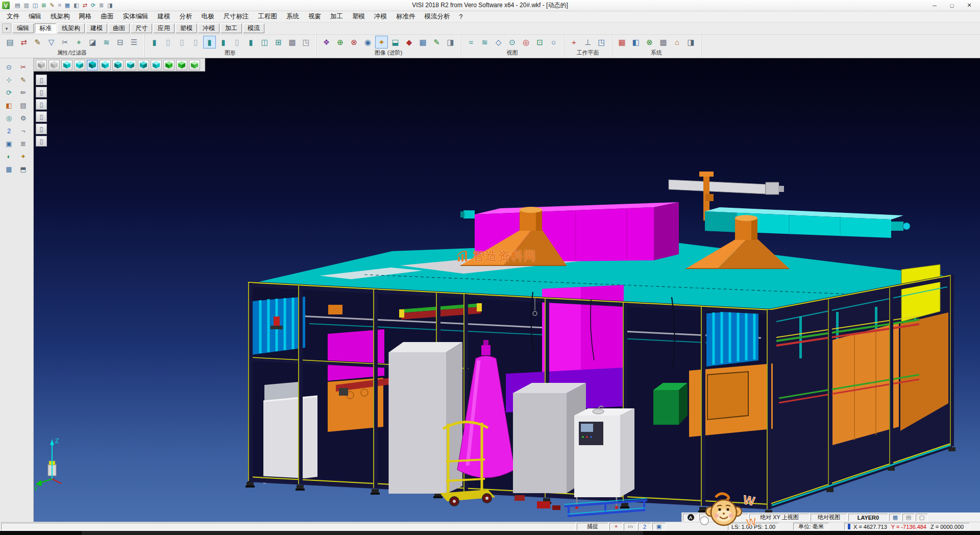 The width and height of the screenshot is (980, 535). I want to click on toolbar-icon: ◪, so click(93, 42).